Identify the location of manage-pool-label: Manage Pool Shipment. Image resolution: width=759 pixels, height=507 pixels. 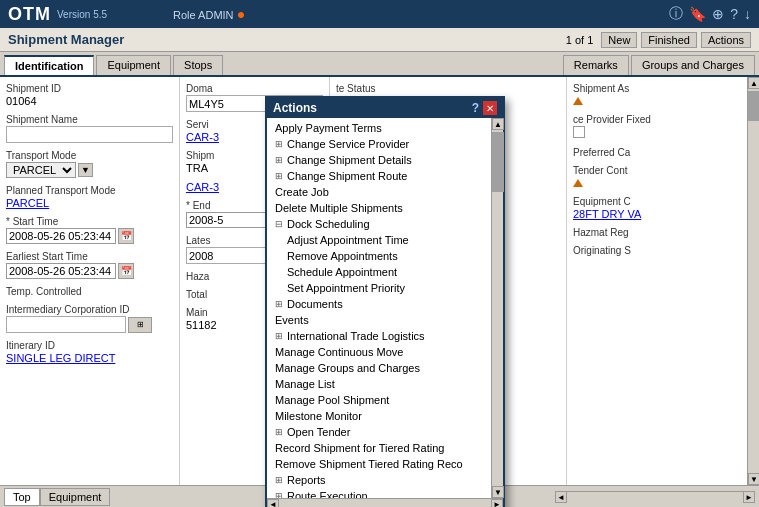
(332, 400).